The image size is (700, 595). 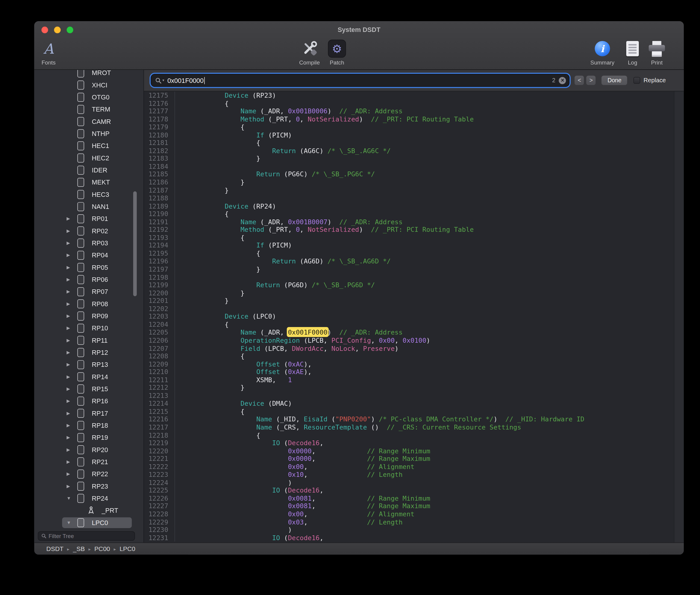 What do you see at coordinates (102, 549) in the screenshot?
I see `breadcrumb-item-pc00: PC00` at bounding box center [102, 549].